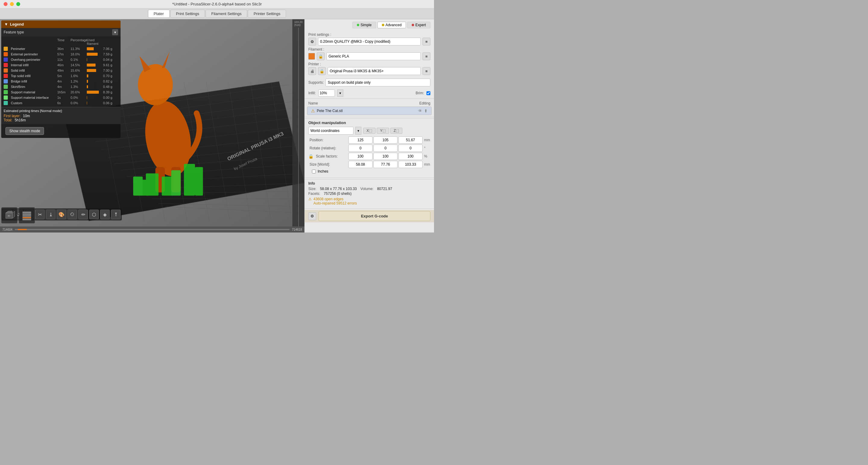  I want to click on printer-lock: 🔒, so click(322, 71).